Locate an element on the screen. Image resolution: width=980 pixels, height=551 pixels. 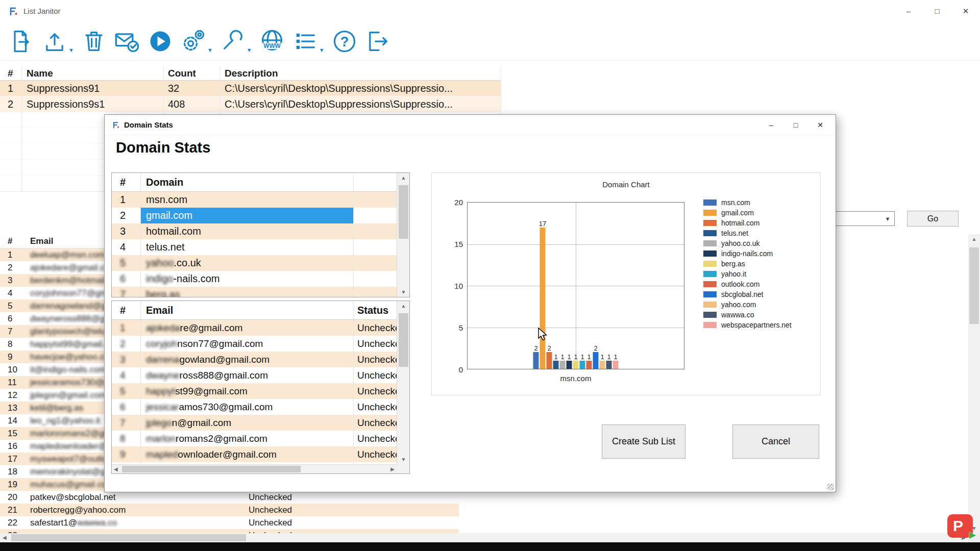
domain-row-domain: indigo-nails.com is located at coordinates (247, 279).